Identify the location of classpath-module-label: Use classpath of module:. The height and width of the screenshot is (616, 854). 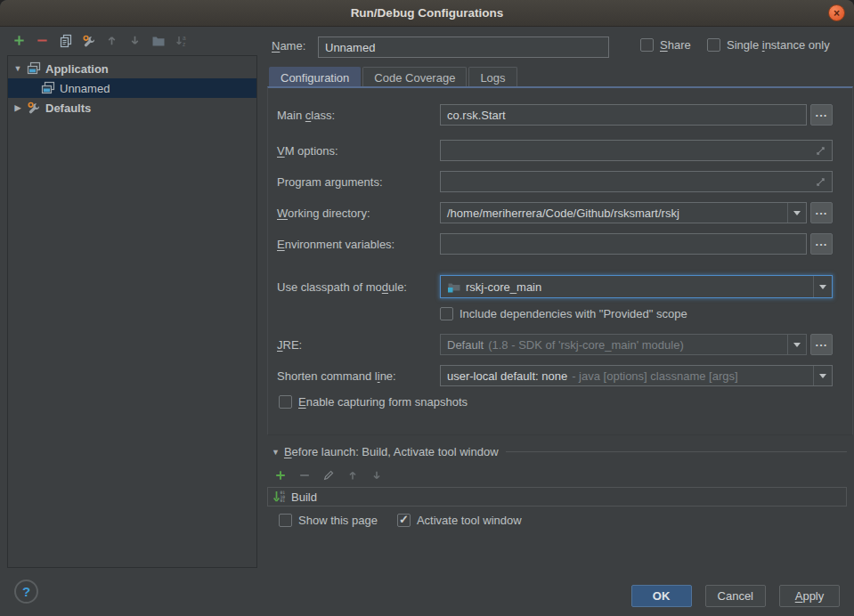
(358, 287).